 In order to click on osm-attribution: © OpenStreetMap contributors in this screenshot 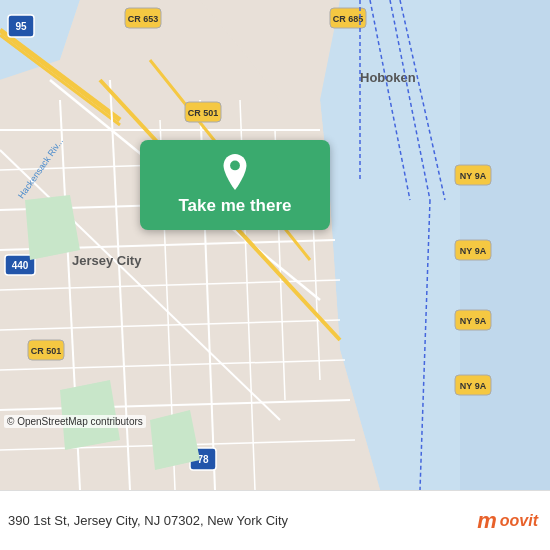, I will do `click(75, 422)`.